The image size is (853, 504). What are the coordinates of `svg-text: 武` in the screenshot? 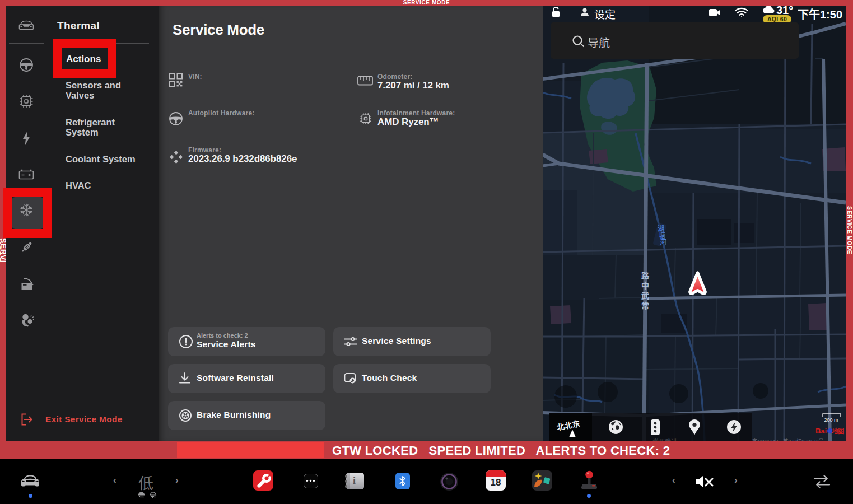 It's located at (645, 296).